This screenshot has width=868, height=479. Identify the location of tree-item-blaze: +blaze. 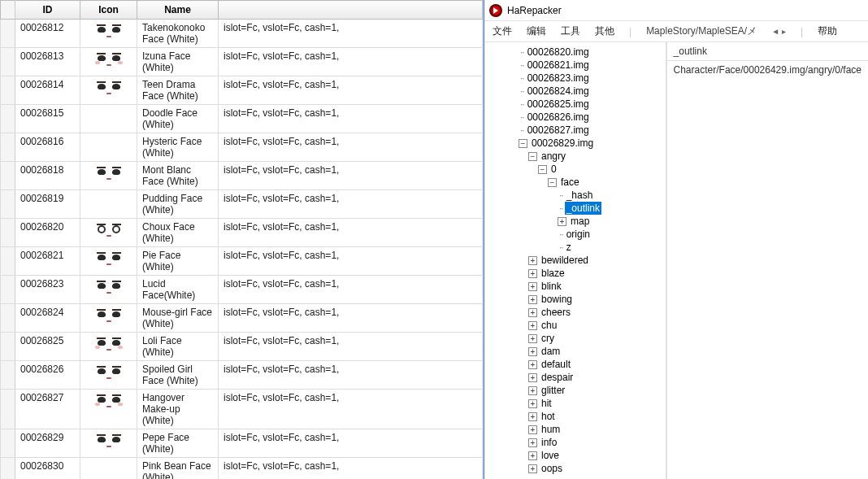
(575, 273).